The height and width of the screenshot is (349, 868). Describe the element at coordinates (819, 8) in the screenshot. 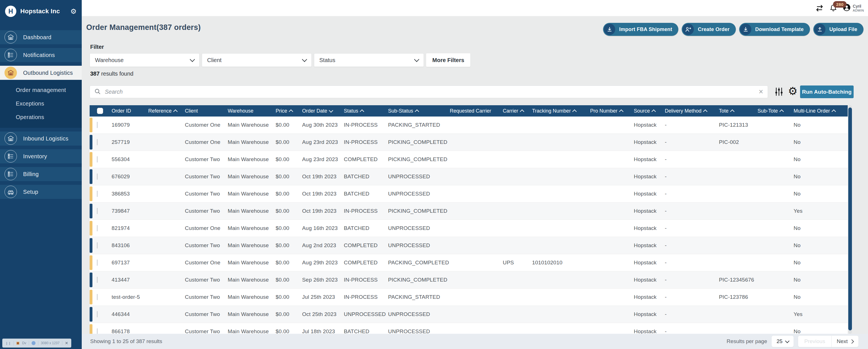

I see `transfer-arrows-icon` at that location.